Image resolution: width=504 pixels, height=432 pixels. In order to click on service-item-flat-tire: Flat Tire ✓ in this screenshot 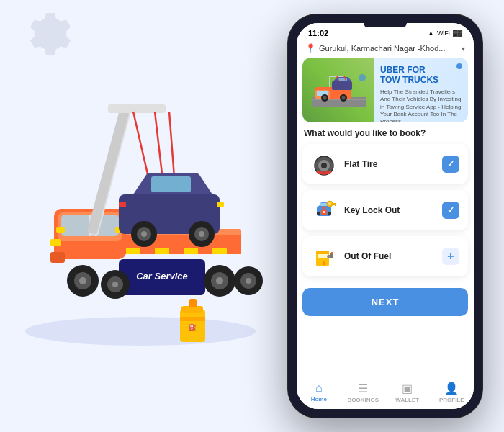, I will do `click(385, 164)`.